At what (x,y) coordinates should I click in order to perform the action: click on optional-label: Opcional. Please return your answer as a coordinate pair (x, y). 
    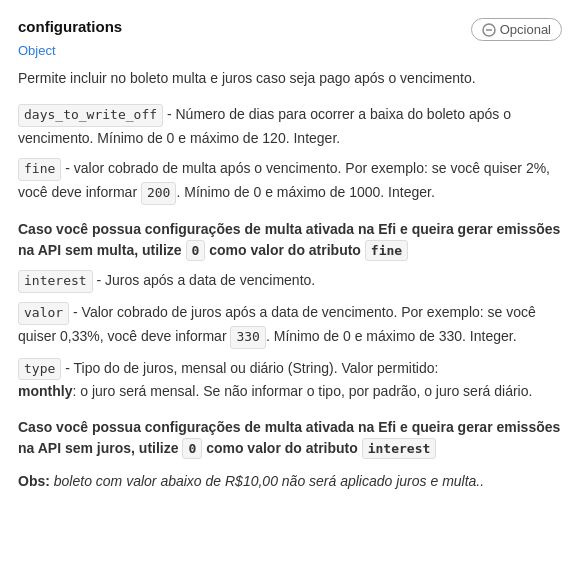
    Looking at the image, I should click on (526, 30).